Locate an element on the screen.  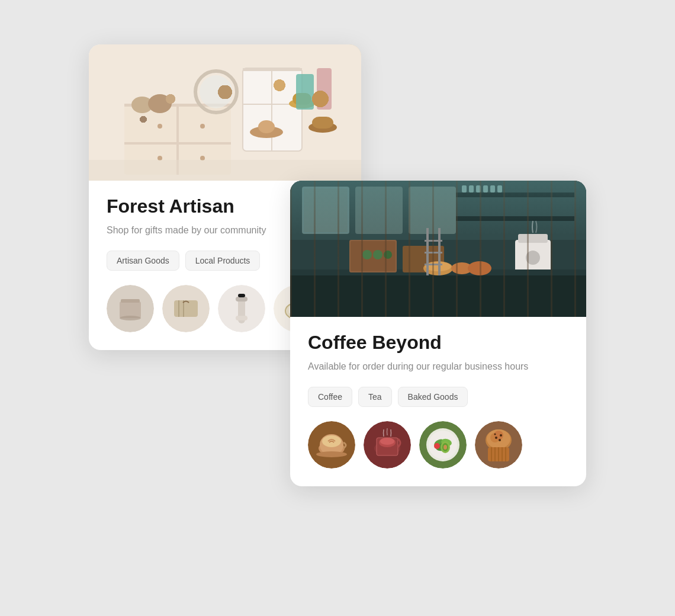
tag-artisan-goods: Artisan Goods is located at coordinates (143, 261).